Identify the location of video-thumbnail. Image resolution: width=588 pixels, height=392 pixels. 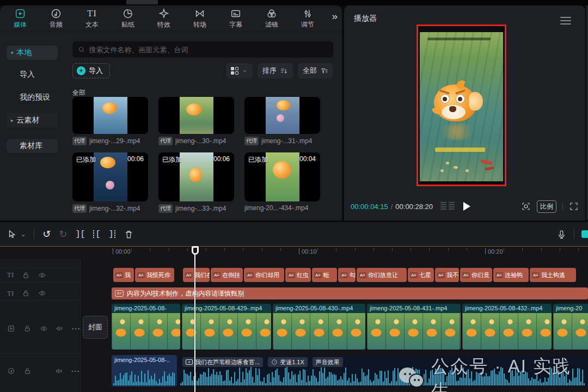
(111, 115).